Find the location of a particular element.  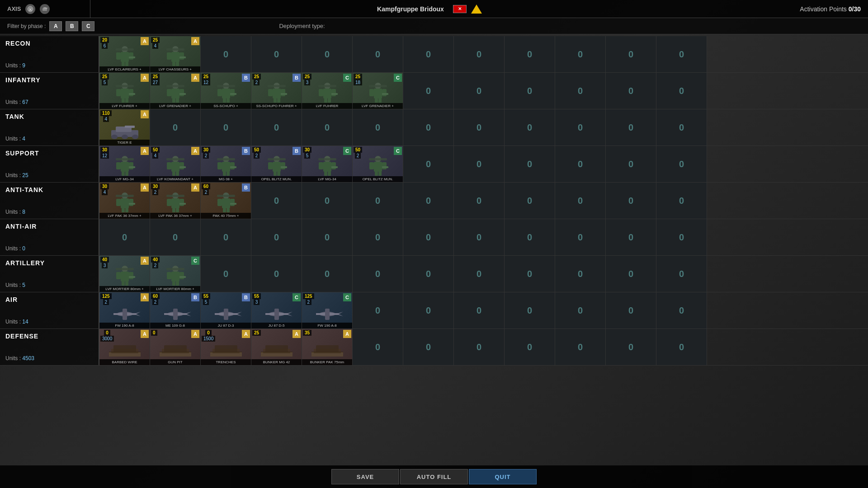

unit-cell-6-4: 0 is located at coordinates (327, 274).